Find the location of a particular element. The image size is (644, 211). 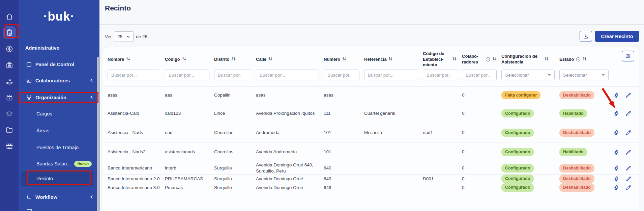

table-row: asas aas Copallin asas asas 0 Falta conf… is located at coordinates (371, 95).